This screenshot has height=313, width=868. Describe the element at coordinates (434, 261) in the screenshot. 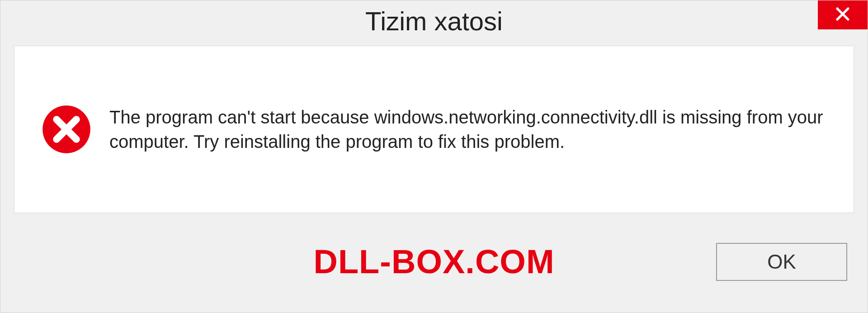

I see `watermark-text: DLL-BOX.COM` at that location.